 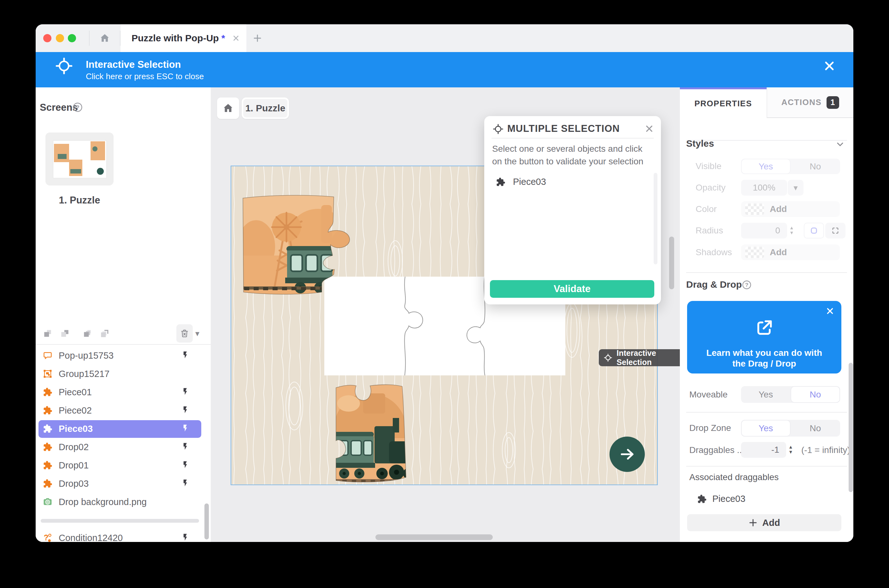 I want to click on layer-row-drop02: Drop02, so click(x=123, y=447).